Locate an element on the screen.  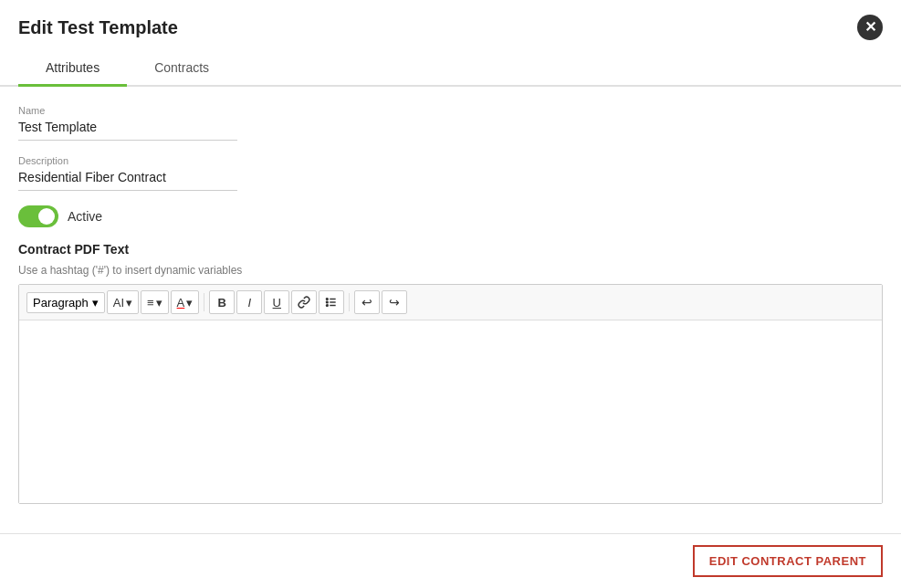
close-button: ✕ is located at coordinates (870, 27).